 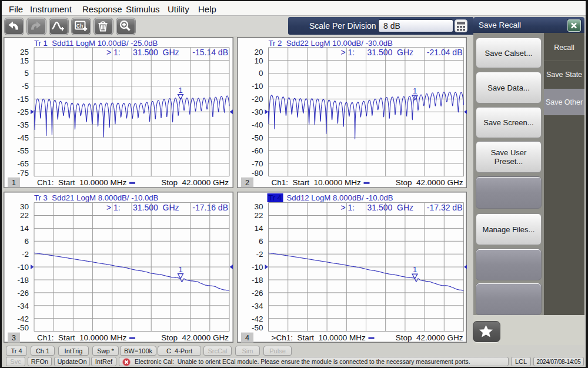 What do you see at coordinates (23, 99) in the screenshot?
I see `svg-text: -15` at bounding box center [23, 99].